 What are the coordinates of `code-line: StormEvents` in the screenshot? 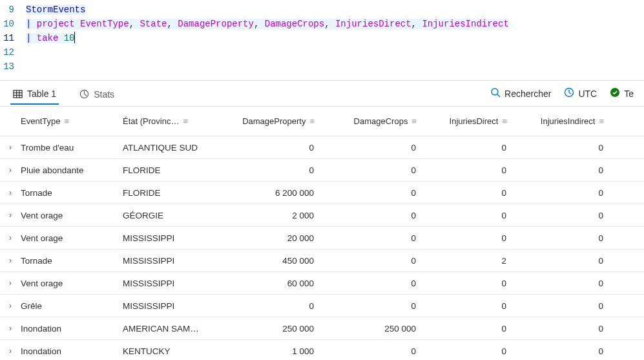 It's located at (335, 10).